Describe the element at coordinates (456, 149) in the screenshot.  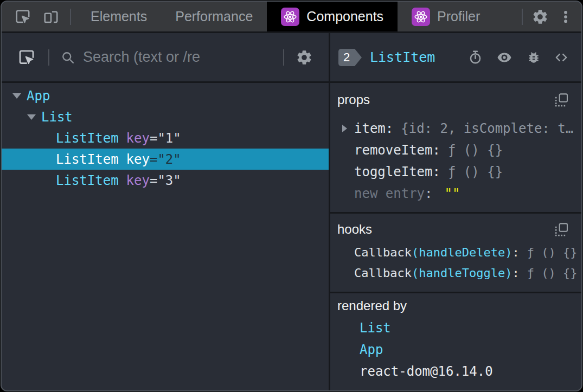
I see `props-section: props item:{id: 2, isComplete: t… remove…` at that location.